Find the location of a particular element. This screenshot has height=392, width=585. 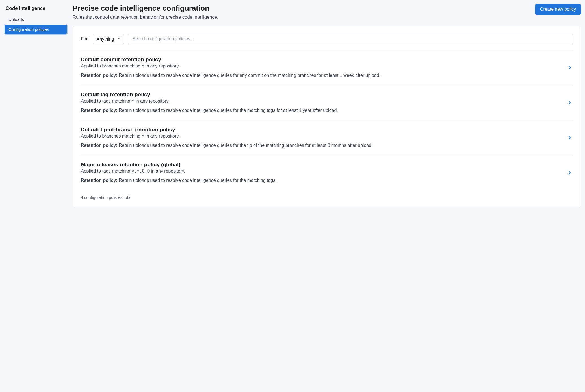

filter-for-select-wrap: Anything is located at coordinates (109, 39).